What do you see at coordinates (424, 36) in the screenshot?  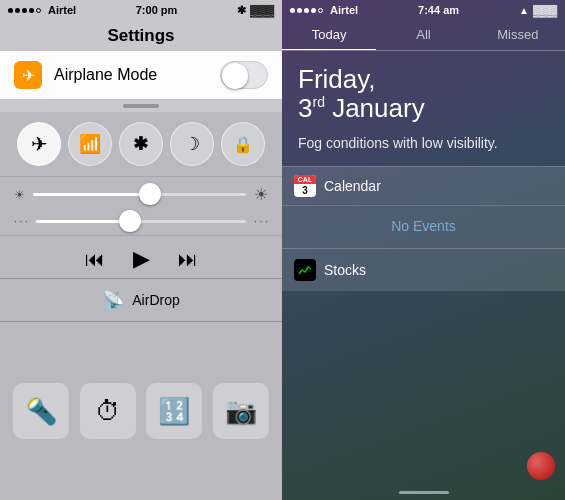 I see `notification-center-tabs: Today All Missed` at bounding box center [424, 36].